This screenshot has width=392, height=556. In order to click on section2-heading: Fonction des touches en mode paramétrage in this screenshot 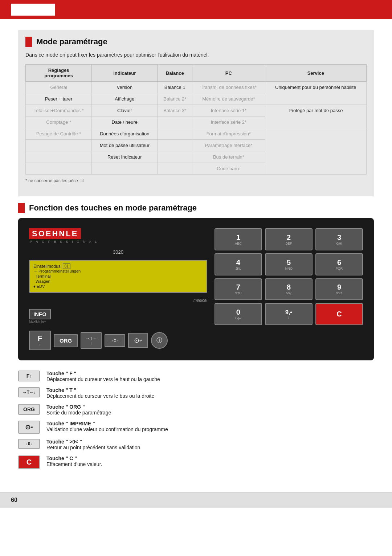, I will do `click(113, 208)`.